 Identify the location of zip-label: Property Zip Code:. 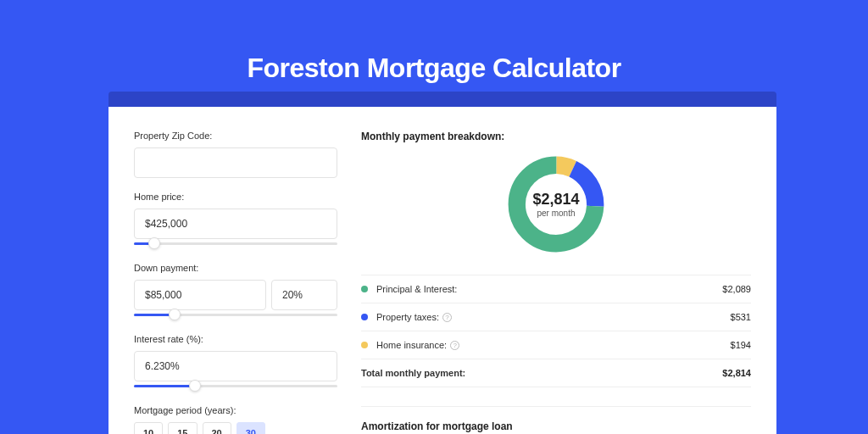
(236, 136).